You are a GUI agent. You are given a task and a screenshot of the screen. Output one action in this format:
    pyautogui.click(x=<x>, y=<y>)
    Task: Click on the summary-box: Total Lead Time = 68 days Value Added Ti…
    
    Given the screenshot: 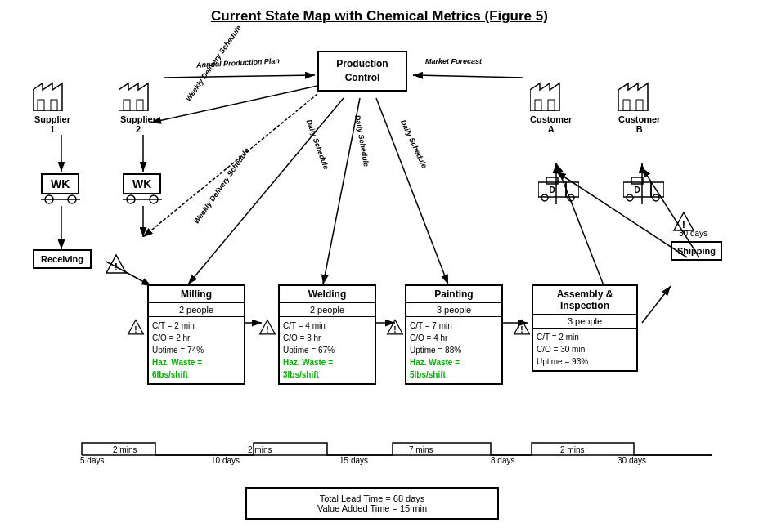 What is the action you would take?
    pyautogui.click(x=372, y=503)
    